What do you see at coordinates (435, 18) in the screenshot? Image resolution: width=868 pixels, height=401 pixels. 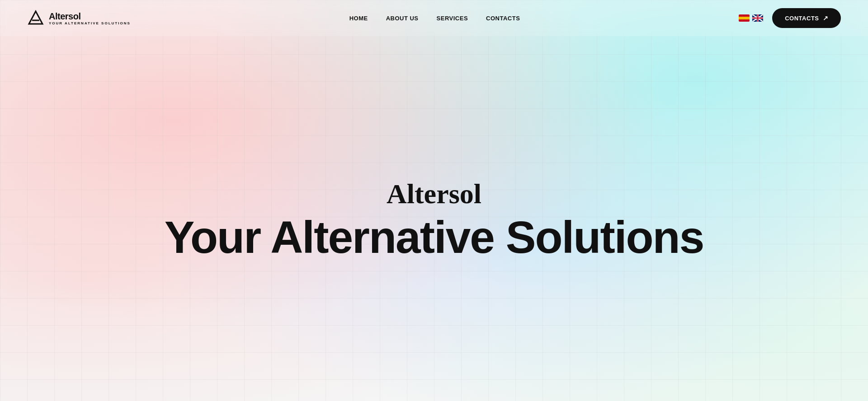 I see `main-nav: HOME ABOUT US SERVICES CONTACTS` at bounding box center [435, 18].